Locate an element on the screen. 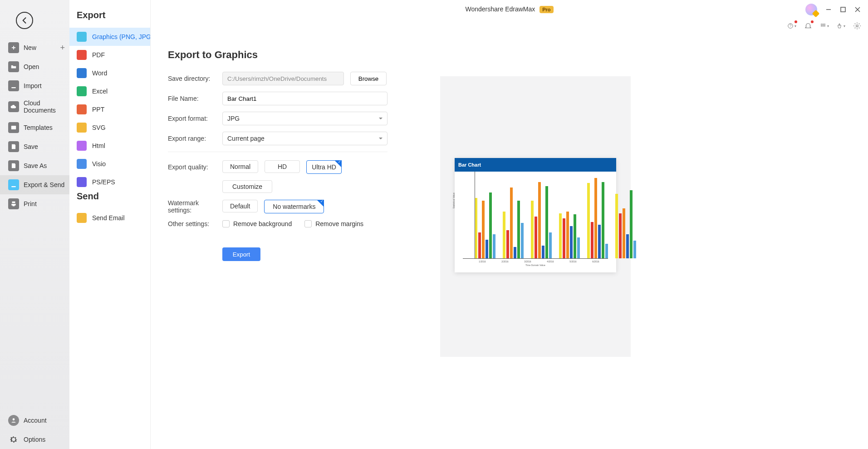  send-title: Send is located at coordinates (110, 200).